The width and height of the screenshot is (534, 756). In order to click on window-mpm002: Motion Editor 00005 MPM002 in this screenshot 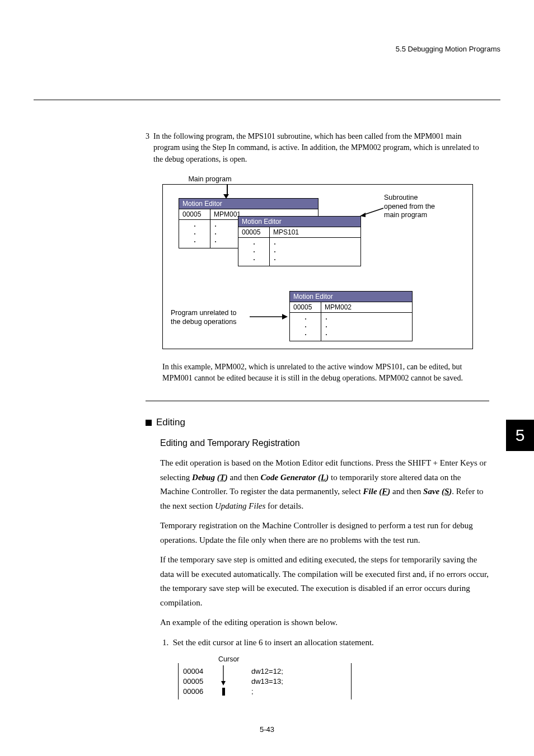, I will do `click(351, 316)`.